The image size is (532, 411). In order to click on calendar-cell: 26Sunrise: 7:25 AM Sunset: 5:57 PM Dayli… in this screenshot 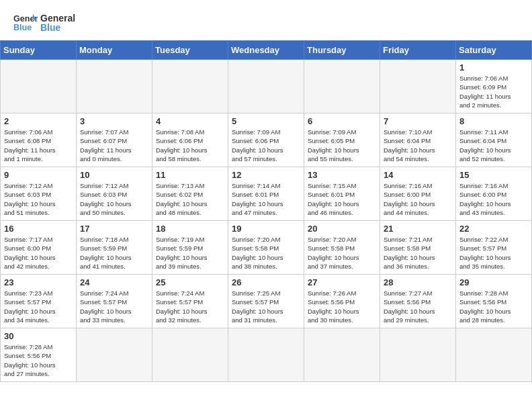, I will do `click(266, 302)`.